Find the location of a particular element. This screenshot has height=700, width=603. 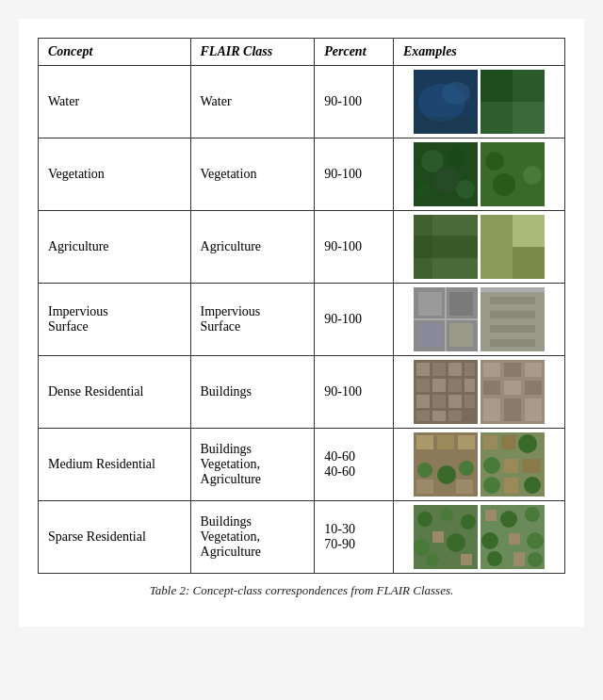

table-row: Impervious SurfaceImpervious Surface90-1… is located at coordinates (302, 320).